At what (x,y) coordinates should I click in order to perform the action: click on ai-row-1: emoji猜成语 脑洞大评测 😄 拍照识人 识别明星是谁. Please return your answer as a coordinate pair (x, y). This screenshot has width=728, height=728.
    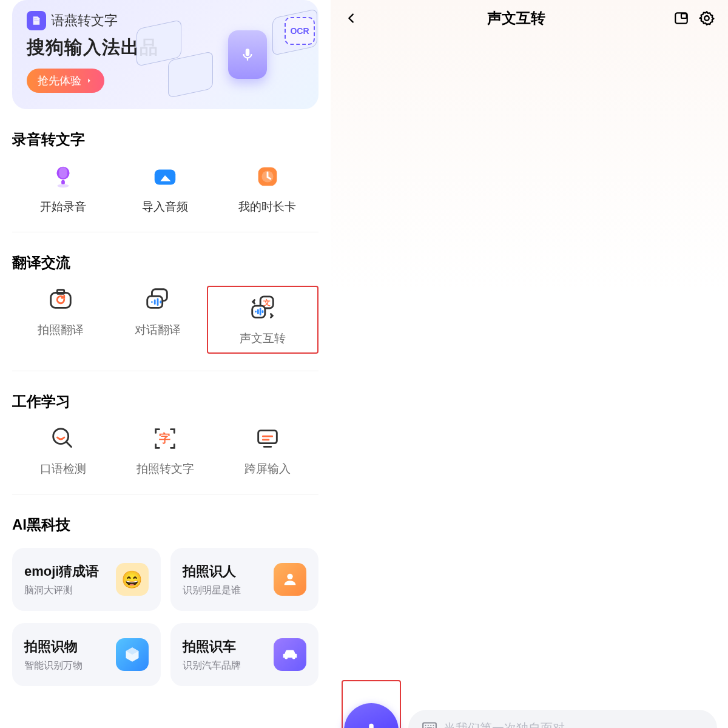
    Looking at the image, I should click on (165, 579).